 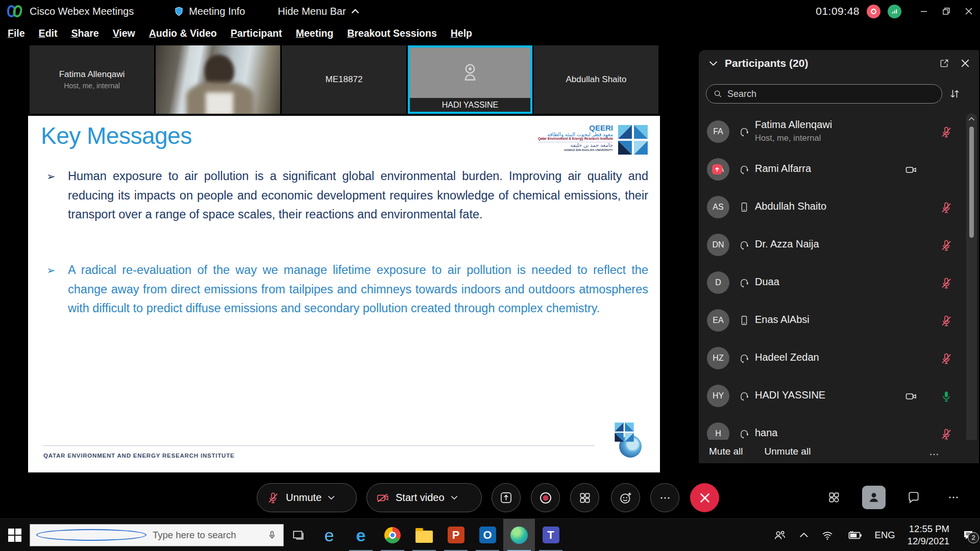 I want to click on more-options-button, so click(x=665, y=498).